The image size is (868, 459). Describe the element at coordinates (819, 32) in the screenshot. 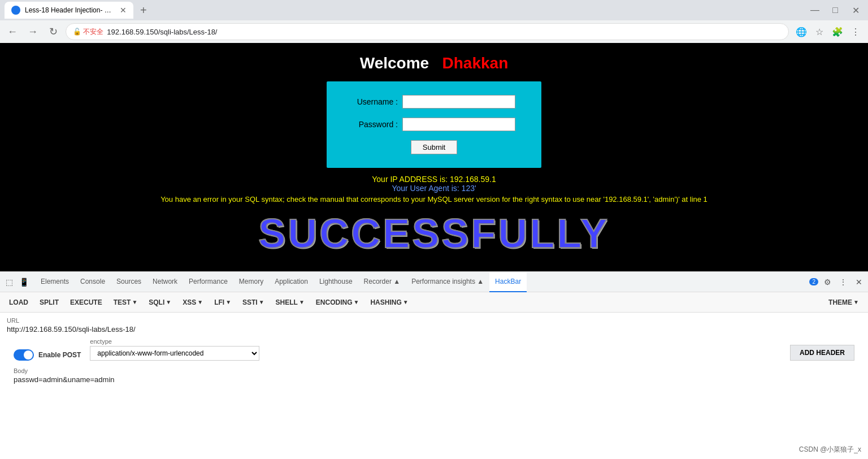

I see `bookmark-icon: ☆` at that location.